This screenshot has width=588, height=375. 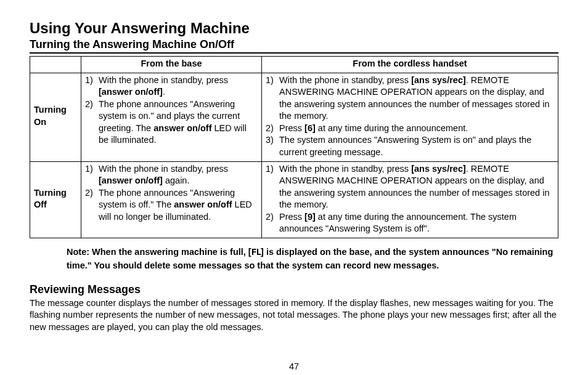 I want to click on page-title: Using Your Answering Machine, so click(x=294, y=28).